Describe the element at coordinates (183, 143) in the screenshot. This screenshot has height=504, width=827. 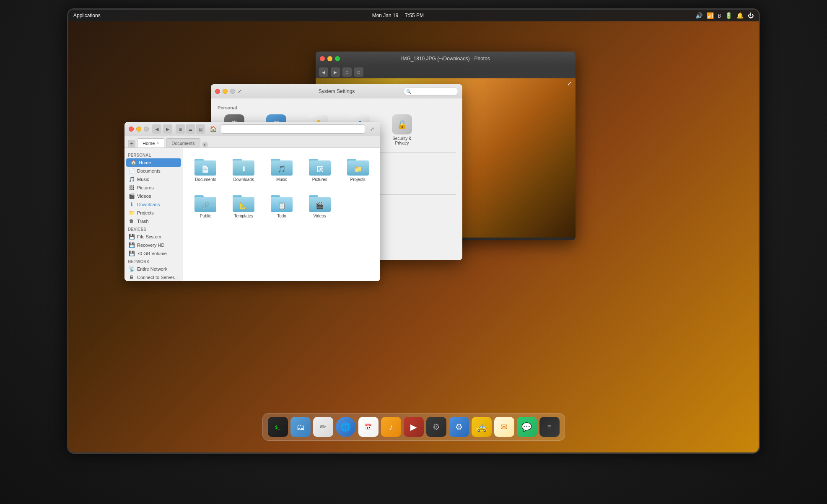
I see `fm-tab-documents-label: Documents` at that location.